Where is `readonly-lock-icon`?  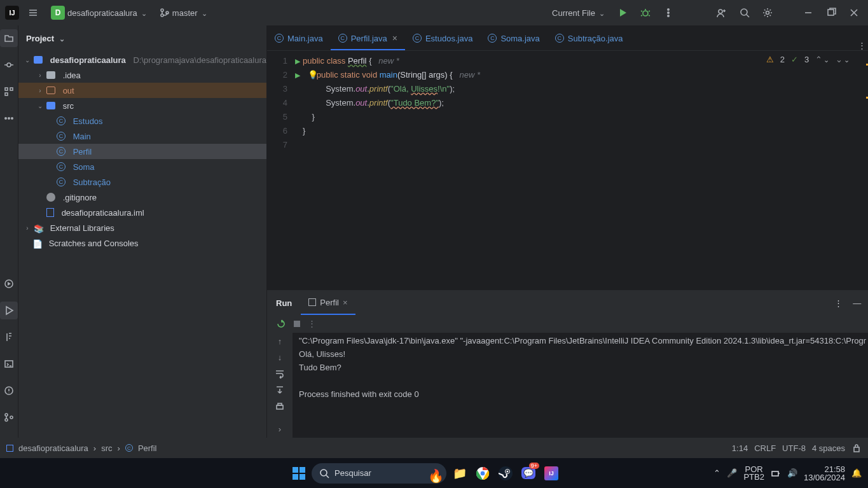 readonly-lock-icon is located at coordinates (857, 448).